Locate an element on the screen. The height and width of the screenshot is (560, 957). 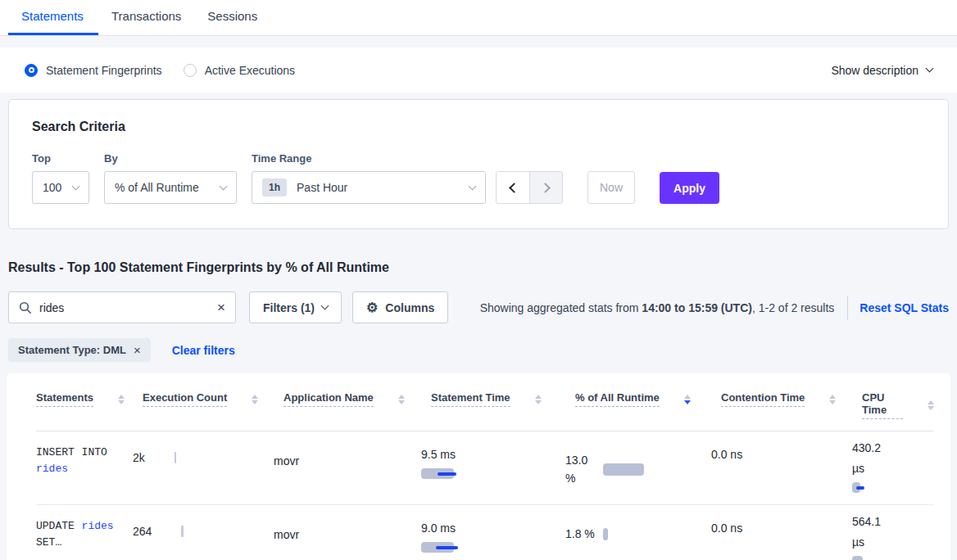
statement-cell: INSERT INTO rides is located at coordinates (84, 461).